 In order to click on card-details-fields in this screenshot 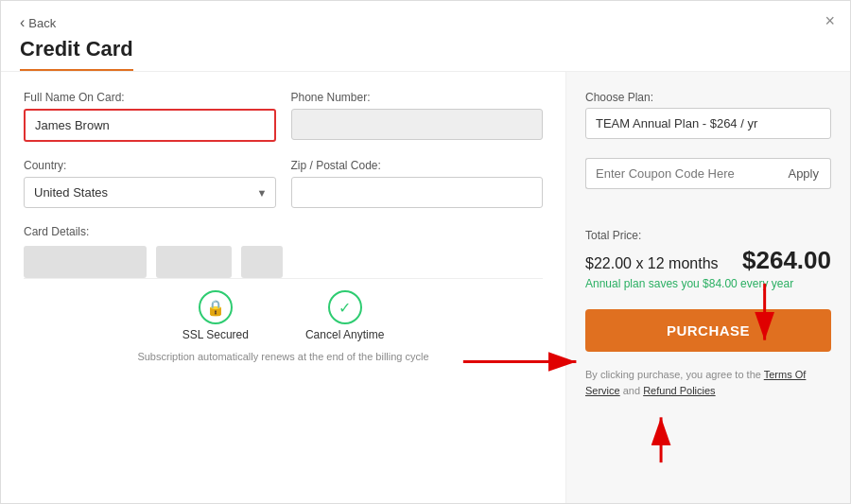, I will do `click(284, 262)`.